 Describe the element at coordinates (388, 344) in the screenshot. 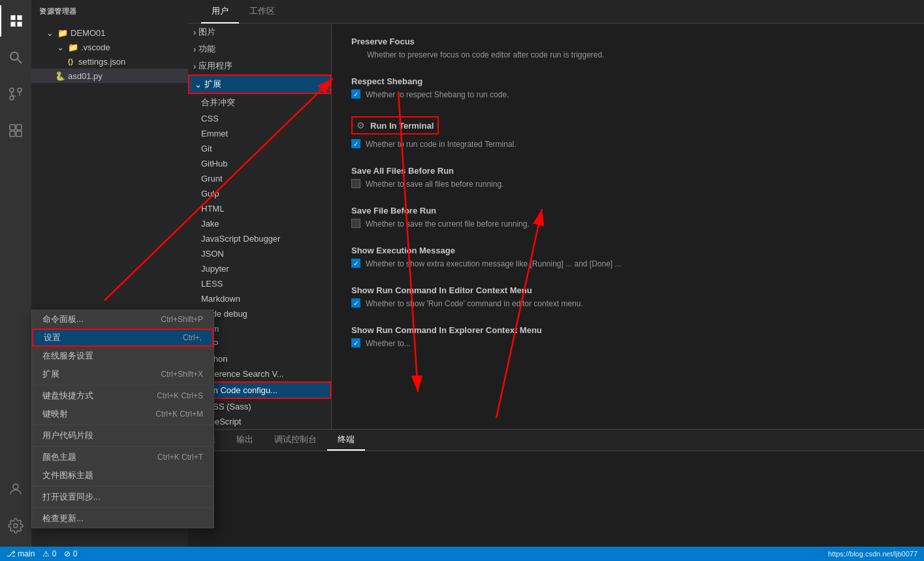

I see `setting-show-run-explorer-desc: Whether to...` at that location.